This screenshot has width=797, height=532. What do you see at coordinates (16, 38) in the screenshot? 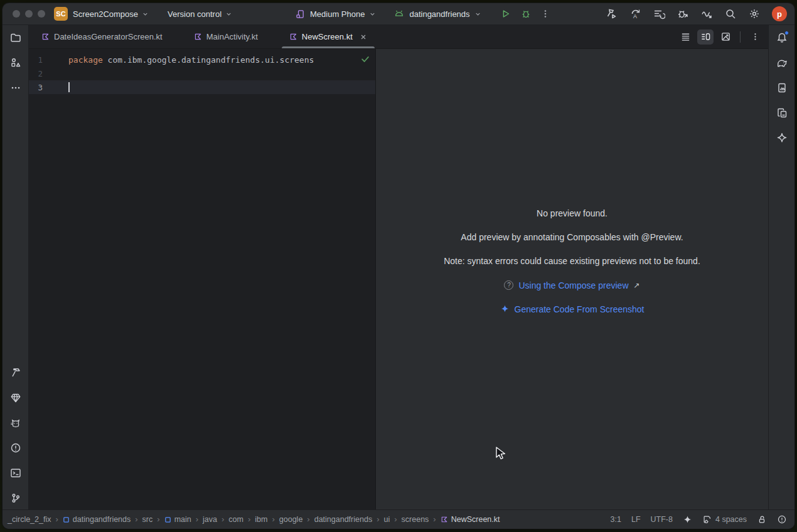
I see `project-folder-icon` at bounding box center [16, 38].